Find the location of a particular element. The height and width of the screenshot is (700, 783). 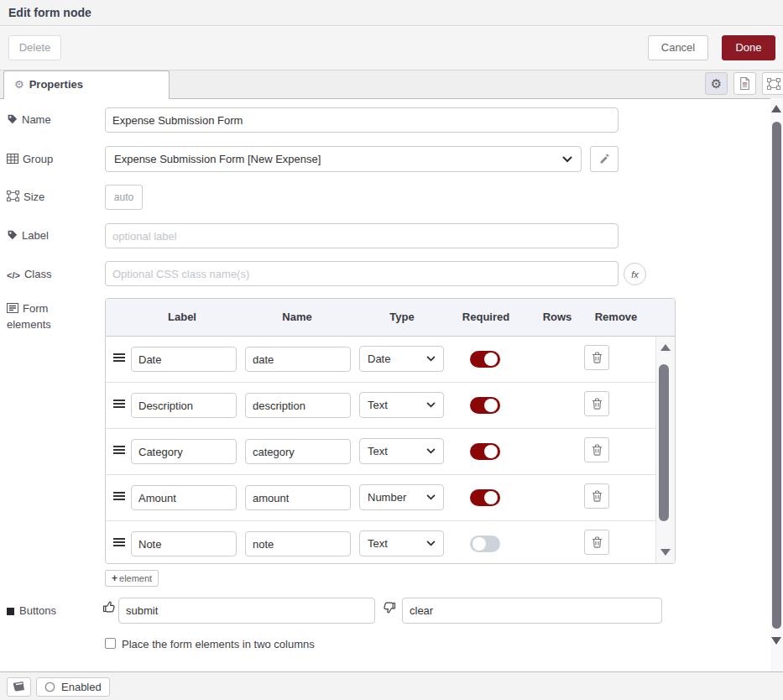

column-header-required: Required is located at coordinates (486, 317).